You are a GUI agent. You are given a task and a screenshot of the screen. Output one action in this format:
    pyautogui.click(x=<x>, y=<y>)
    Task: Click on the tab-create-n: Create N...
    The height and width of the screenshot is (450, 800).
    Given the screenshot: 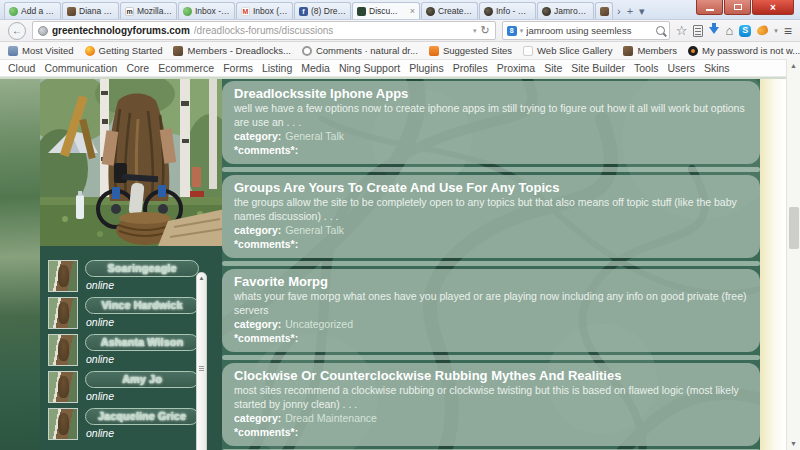 What is the action you would take?
    pyautogui.click(x=450, y=10)
    